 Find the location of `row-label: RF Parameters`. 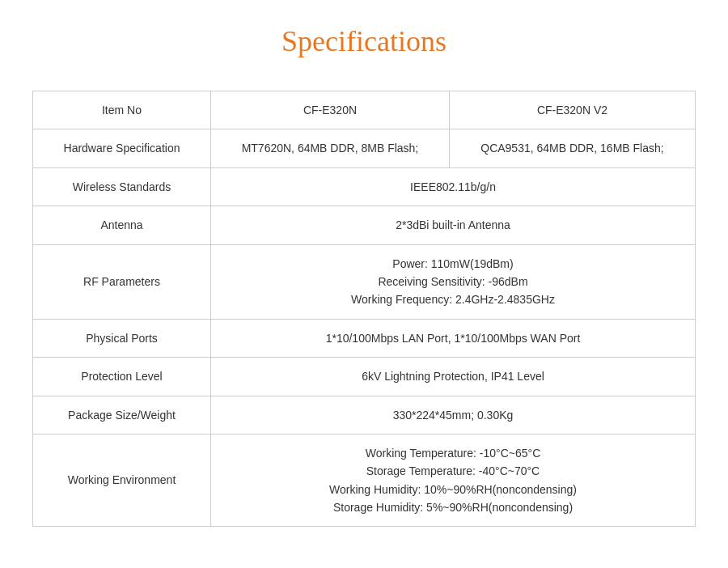

row-label: RF Parameters is located at coordinates (122, 282).